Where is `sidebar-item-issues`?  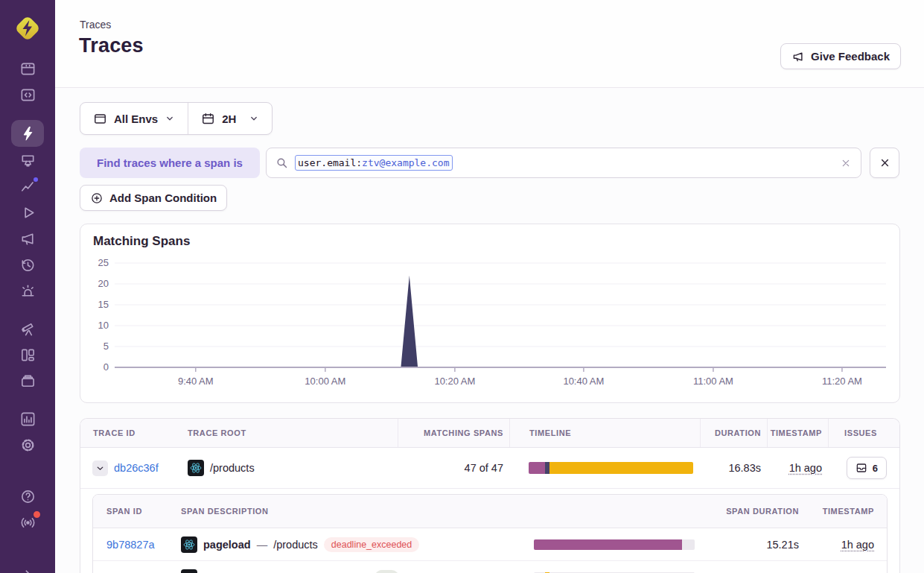 sidebar-item-issues is located at coordinates (28, 69).